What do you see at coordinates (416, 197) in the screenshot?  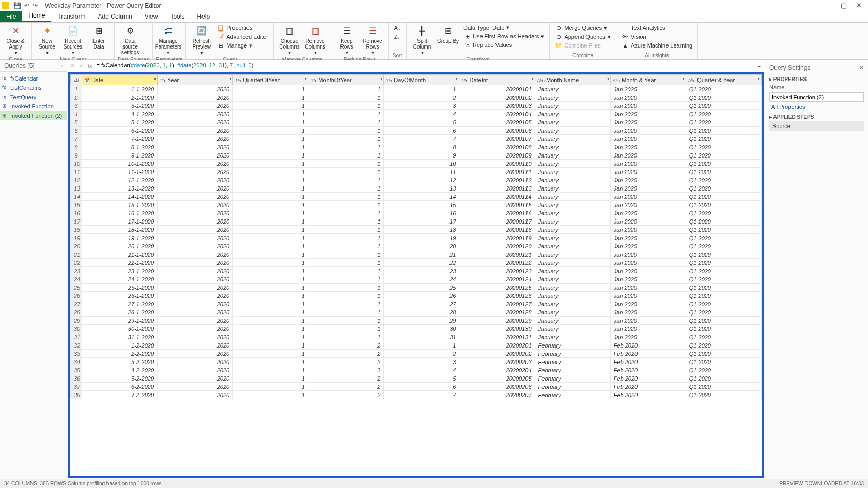 I see `table-row: 1414-1-20202020111420200114JanuaryJan 20…` at bounding box center [416, 197].